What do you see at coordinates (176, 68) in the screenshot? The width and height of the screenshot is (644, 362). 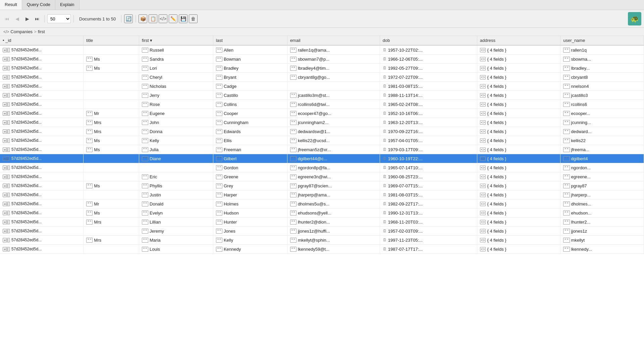 I see `first-cell: "" Lori` at bounding box center [176, 68].